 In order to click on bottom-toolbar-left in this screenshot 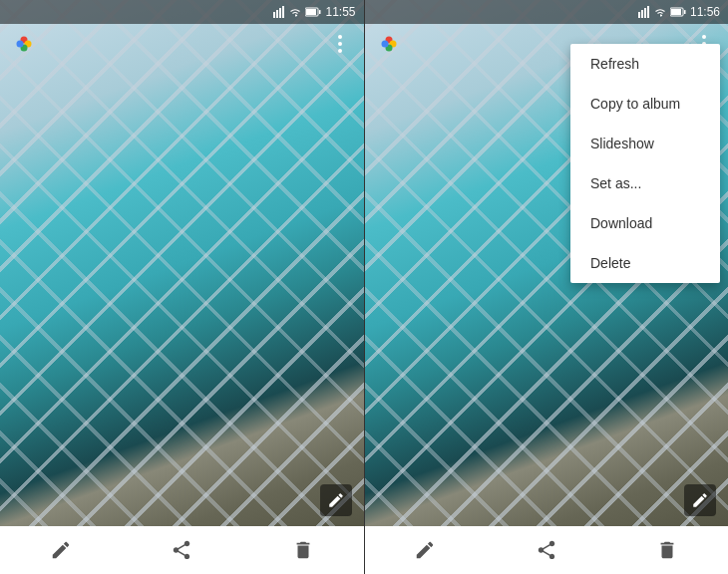, I will do `click(182, 550)`.